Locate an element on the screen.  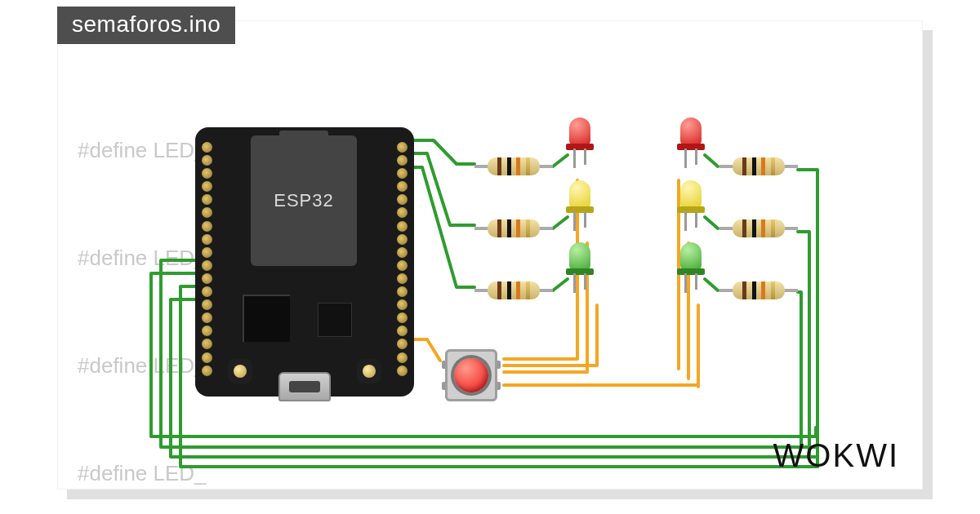
en-button is located at coordinates (240, 371).